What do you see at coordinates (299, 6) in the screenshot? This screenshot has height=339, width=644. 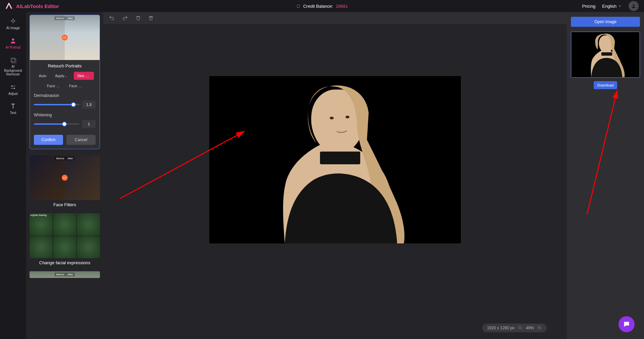 I see `refresh-icon` at bounding box center [299, 6].